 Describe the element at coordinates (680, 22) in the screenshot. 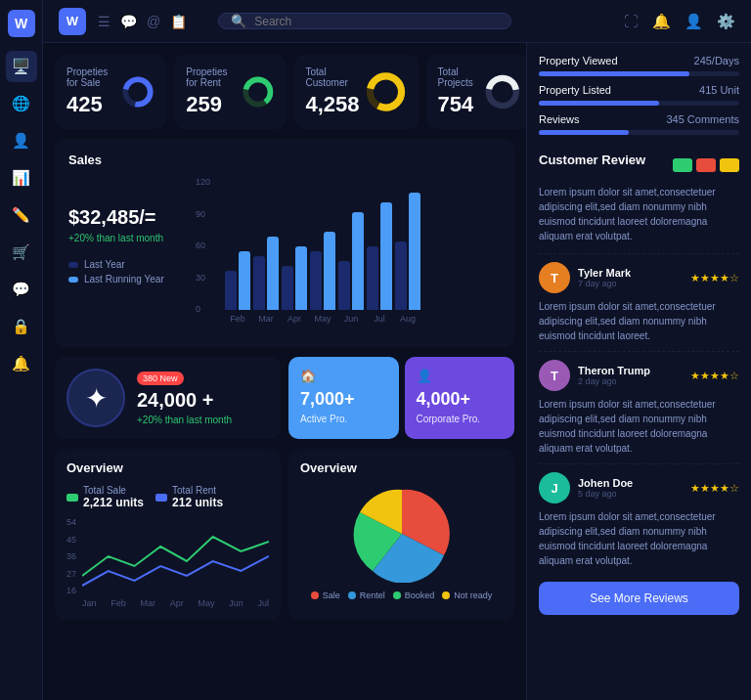

I see `topnav-right-actions: ⛶ 🔔 👤 ⚙️` at that location.